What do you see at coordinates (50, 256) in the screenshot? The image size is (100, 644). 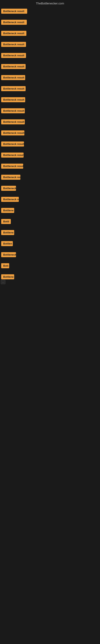 I see `bottleneck-item-23: Bottleneck` at bounding box center [50, 256].